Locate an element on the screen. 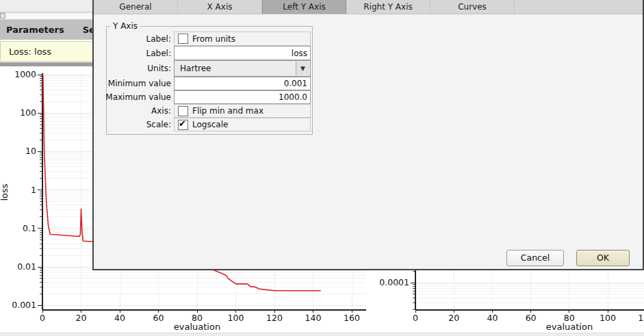  tab-right-y-axis: Right Y Axis is located at coordinates (389, 7).